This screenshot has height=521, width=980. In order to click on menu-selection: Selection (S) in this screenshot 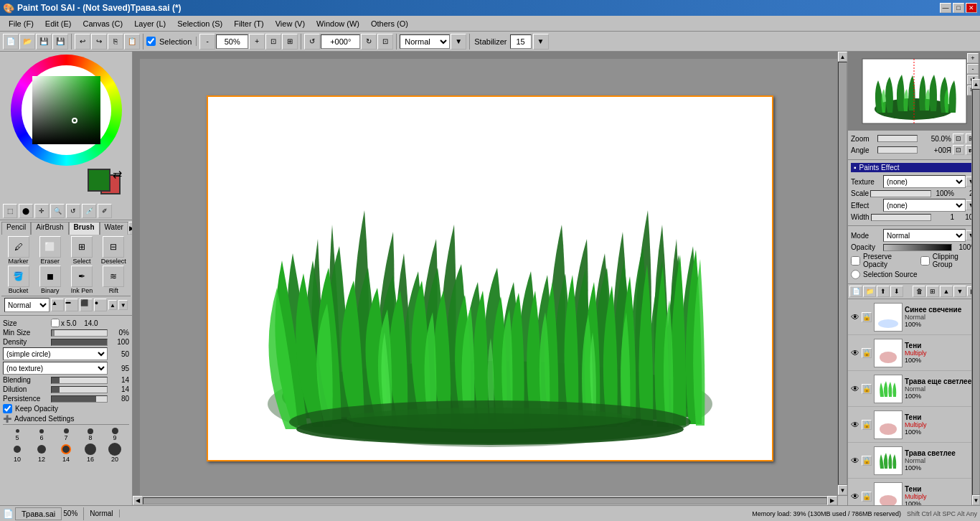, I will do `click(199, 24)`.